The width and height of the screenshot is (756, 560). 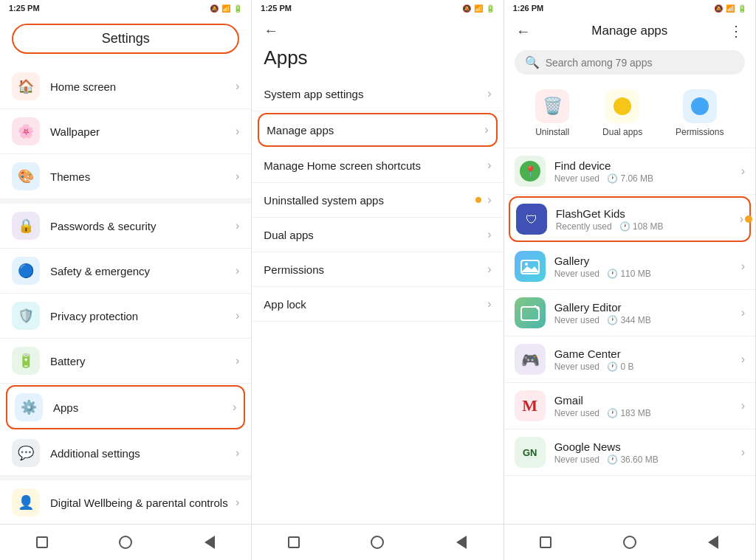 What do you see at coordinates (530, 406) in the screenshot?
I see `gmail-icon: M` at bounding box center [530, 406].